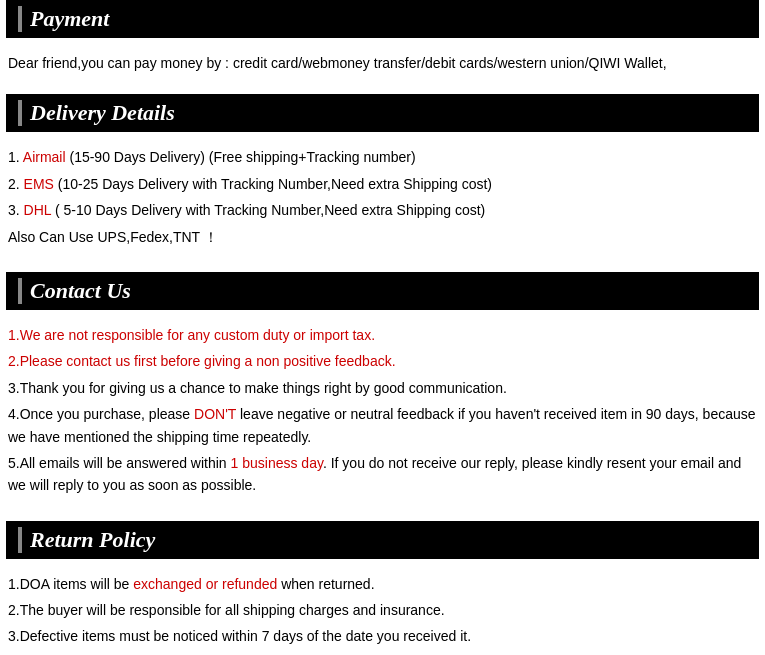  I want to click on delivery-num-1: 1., so click(16, 157).